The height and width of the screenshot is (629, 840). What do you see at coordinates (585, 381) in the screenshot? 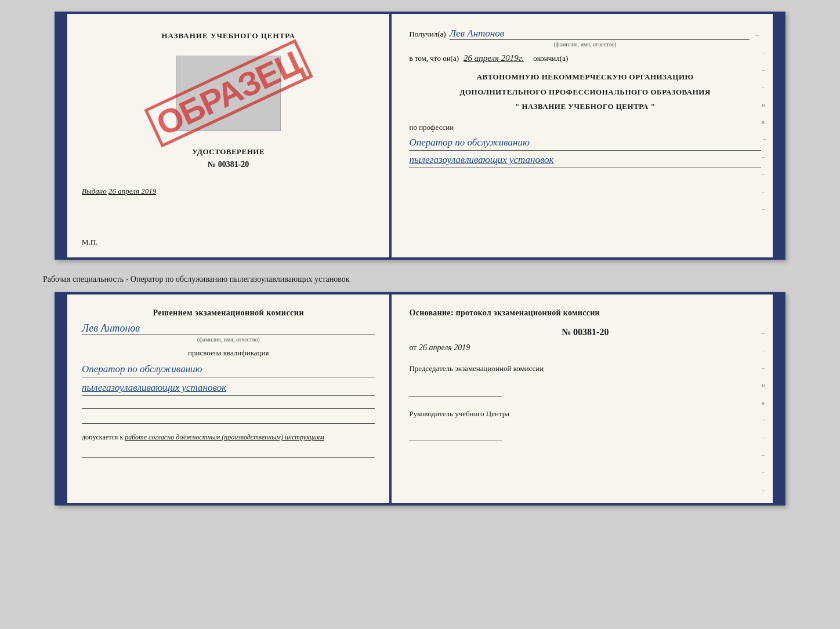
I see `predsedatel-block: Председатель экзаменационной комиссии` at bounding box center [585, 381].